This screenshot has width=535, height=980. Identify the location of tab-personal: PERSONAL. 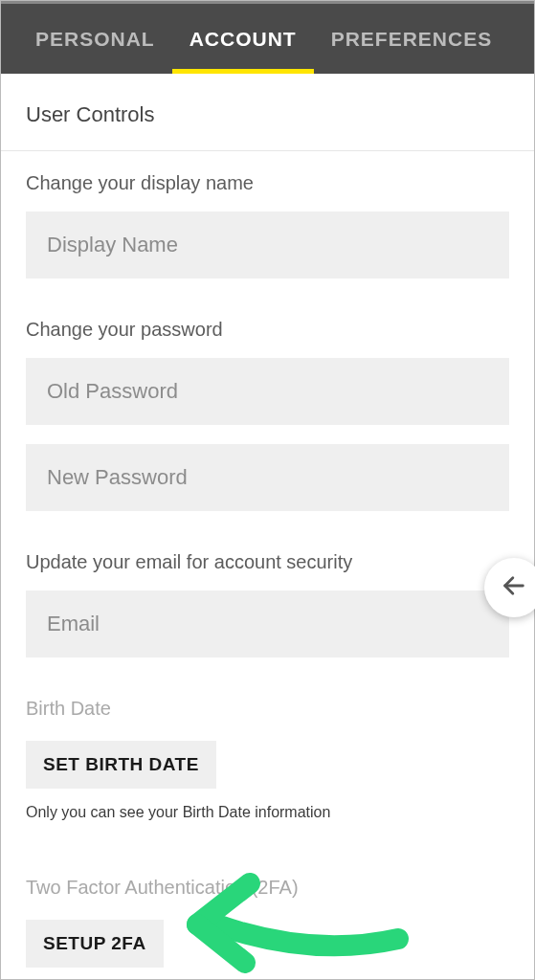
(96, 38).